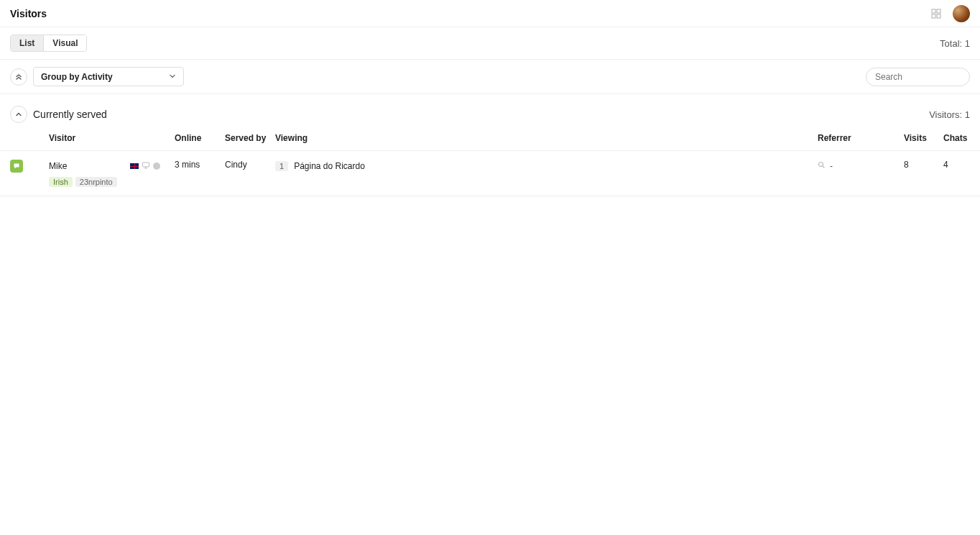 The image size is (980, 535). Describe the element at coordinates (145, 167) in the screenshot. I see `visitor-meta` at that location.